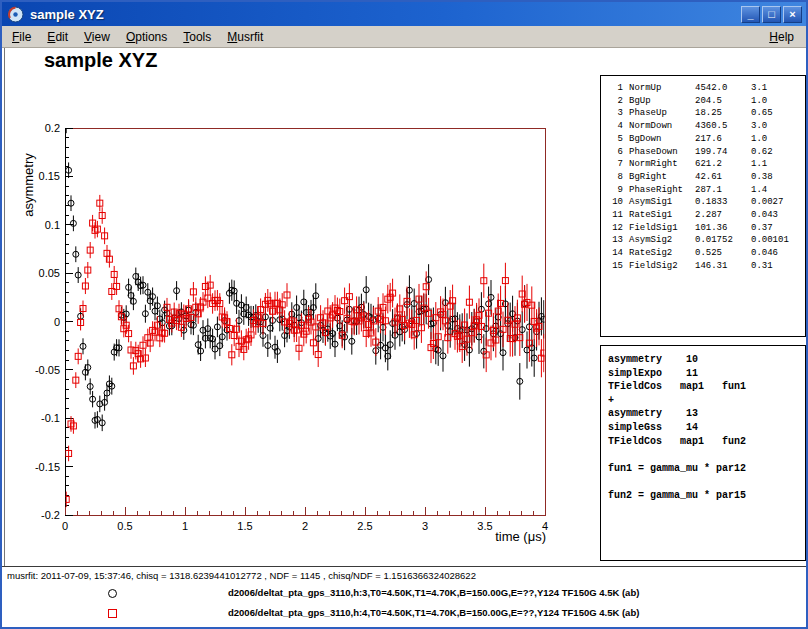  I want to click on param-num: 8, so click(615, 178).